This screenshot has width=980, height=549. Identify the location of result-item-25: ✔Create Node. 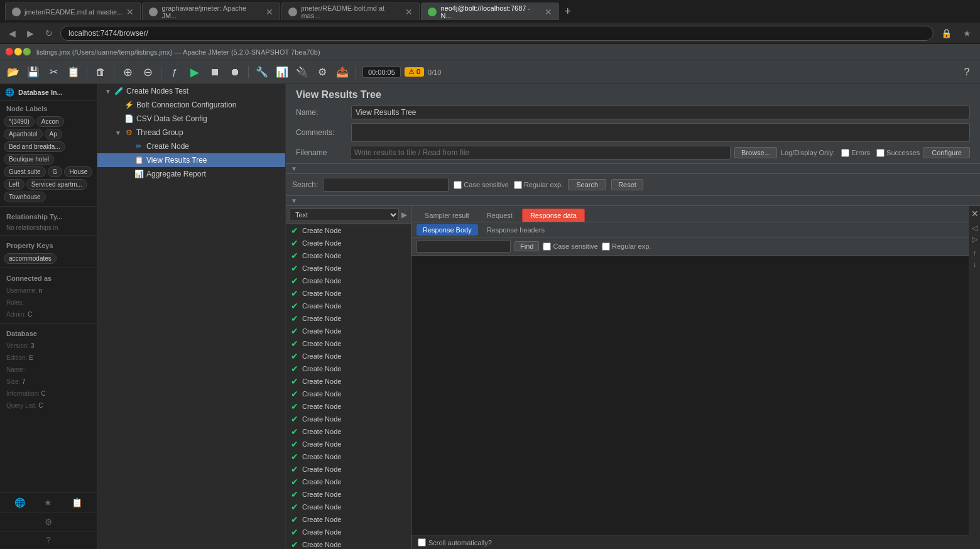
(348, 532).